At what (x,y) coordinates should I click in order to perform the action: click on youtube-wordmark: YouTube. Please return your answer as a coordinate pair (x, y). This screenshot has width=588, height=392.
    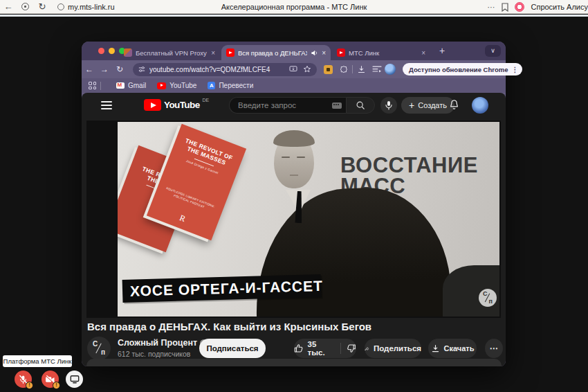
    Looking at the image, I should click on (182, 105).